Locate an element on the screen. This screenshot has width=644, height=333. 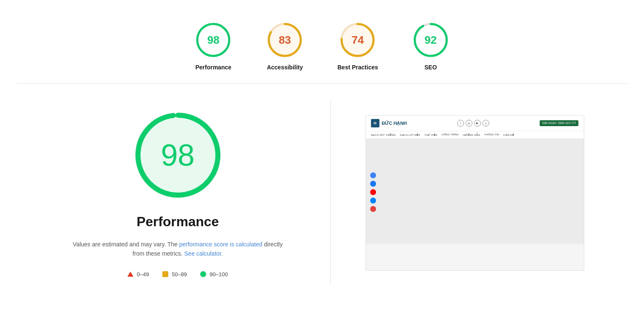
nav-link-lien-he: LIÊN HỆ is located at coordinates (509, 135).